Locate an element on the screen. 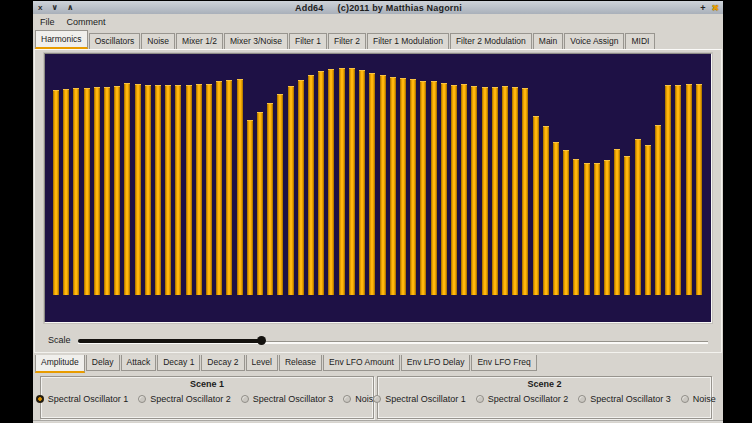 The width and height of the screenshot is (752, 423). param-tab-attack: Attack is located at coordinates (139, 363).